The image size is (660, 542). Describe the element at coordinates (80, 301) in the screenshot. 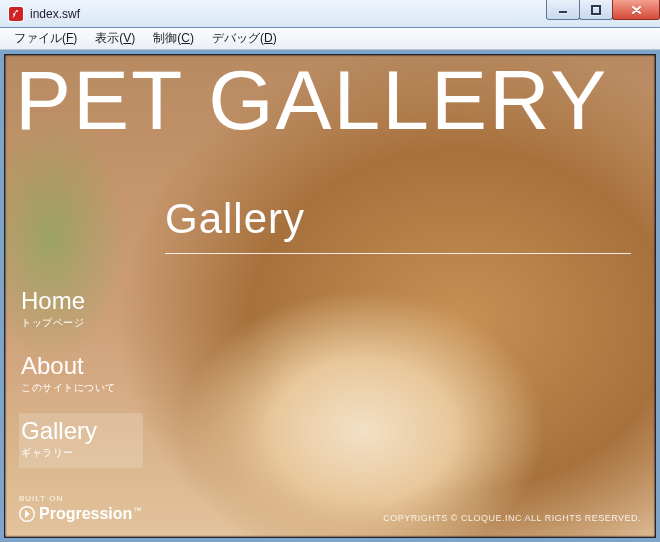

I see `nav-label-en: Home` at that location.